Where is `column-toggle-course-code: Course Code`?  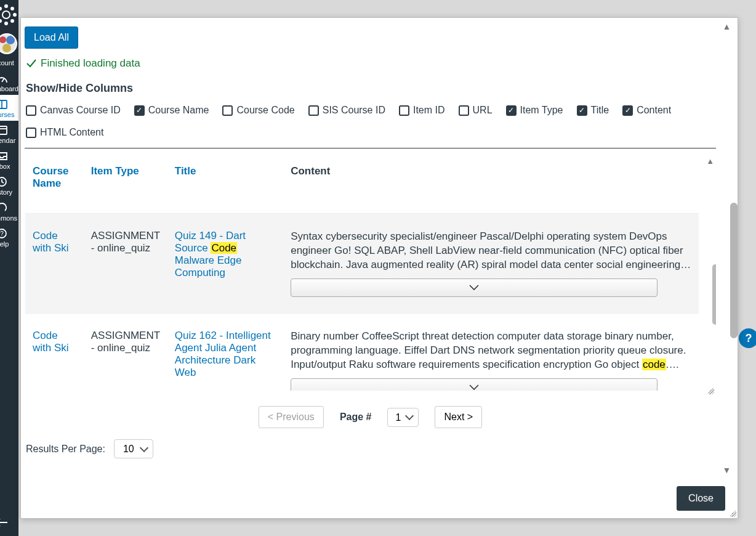 column-toggle-course-code: Course Code is located at coordinates (259, 110).